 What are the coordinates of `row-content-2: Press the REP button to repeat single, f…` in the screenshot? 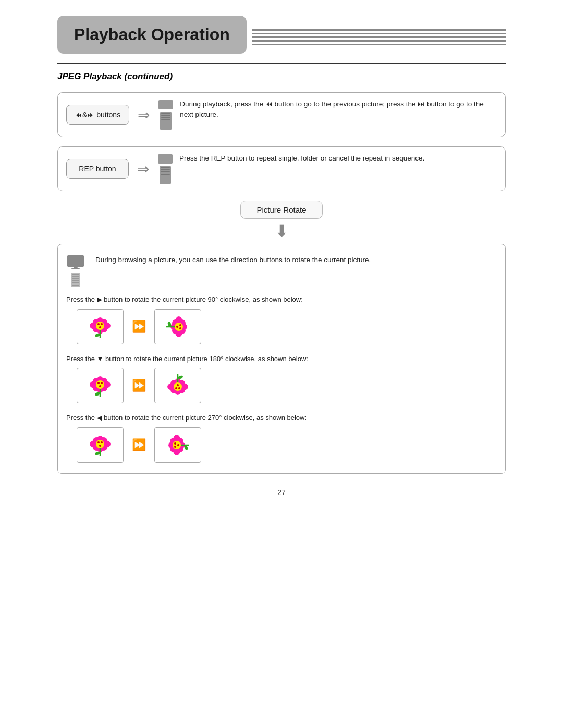 It's located at (327, 169).